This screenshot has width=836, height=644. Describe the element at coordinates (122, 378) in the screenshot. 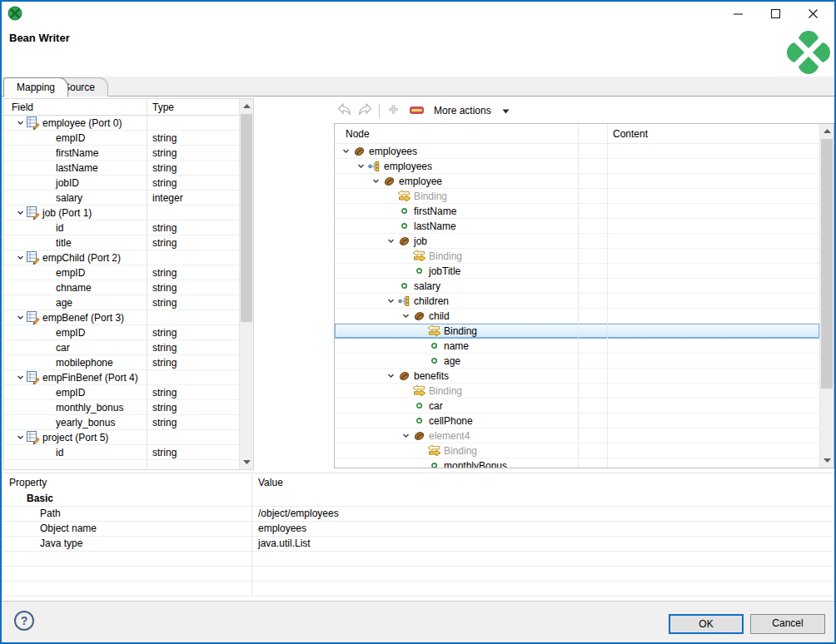

I see `port-row: empFinBenef (Port 4)` at that location.